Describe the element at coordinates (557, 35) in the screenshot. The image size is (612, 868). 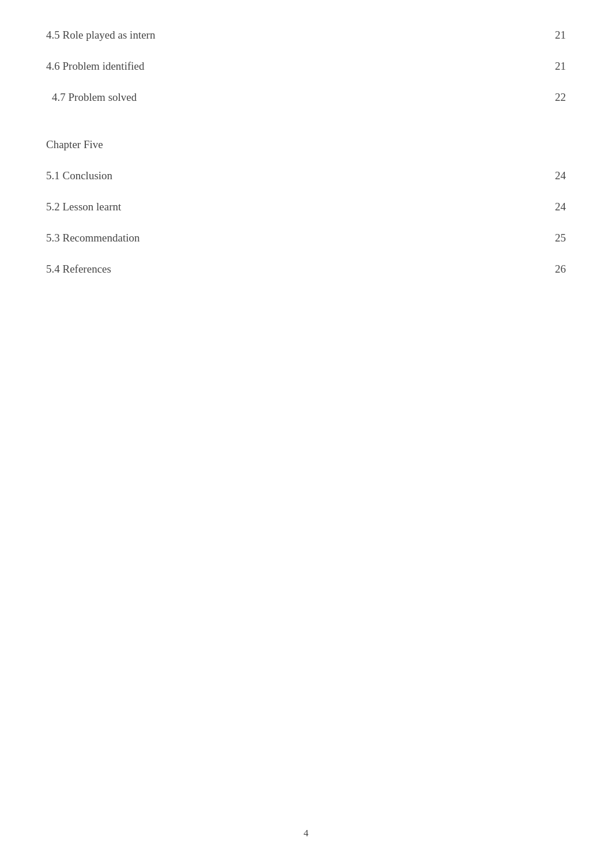
I see `toc-page-4-5: 21` at that location.